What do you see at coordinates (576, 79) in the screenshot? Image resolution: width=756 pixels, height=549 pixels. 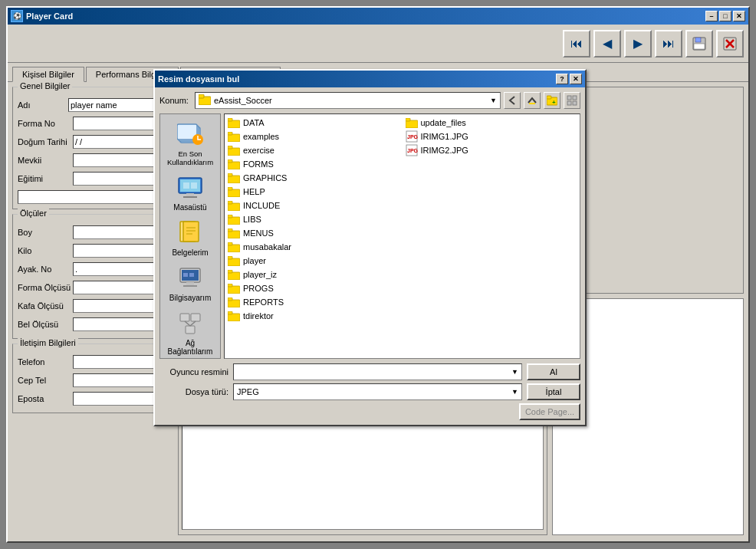 I see `dialog-close-btn: ✕` at bounding box center [576, 79].